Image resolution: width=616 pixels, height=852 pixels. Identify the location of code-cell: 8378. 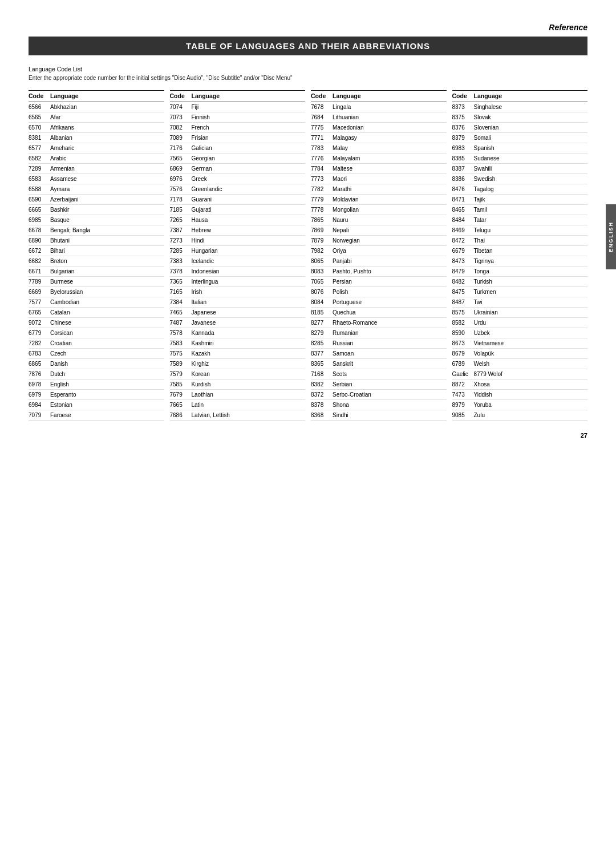
(322, 405).